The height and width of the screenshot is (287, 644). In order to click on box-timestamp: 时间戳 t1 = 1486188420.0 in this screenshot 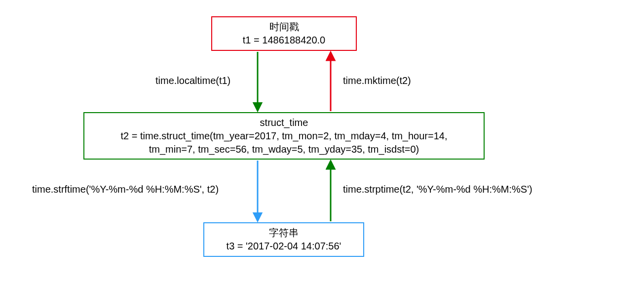, I will do `click(284, 34)`.